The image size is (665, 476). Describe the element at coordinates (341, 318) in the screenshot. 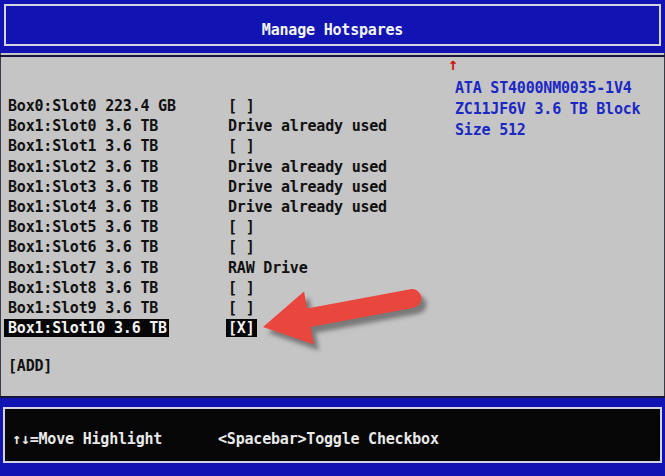

I see `red-pointer-arrow-icon` at that location.